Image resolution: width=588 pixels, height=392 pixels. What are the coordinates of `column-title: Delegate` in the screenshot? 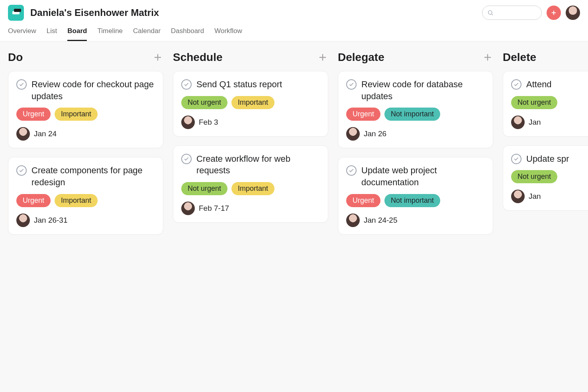 It's located at (361, 57).